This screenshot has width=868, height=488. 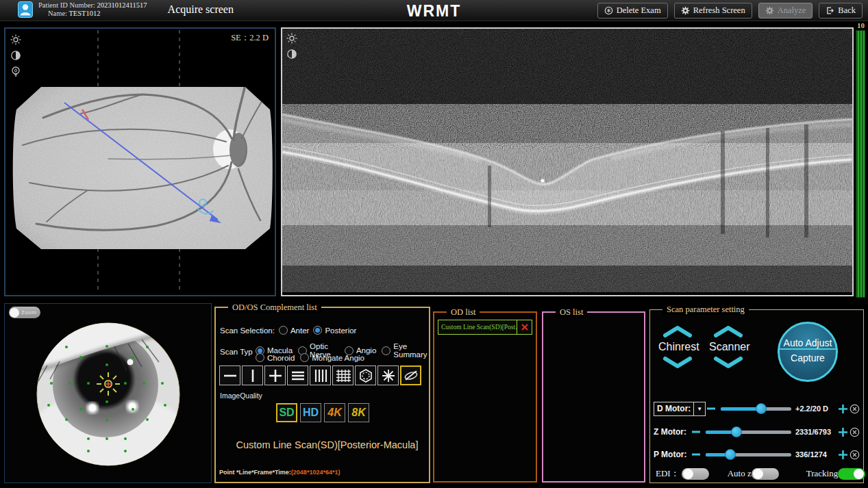 What do you see at coordinates (847, 11) in the screenshot?
I see `back-label: Back` at bounding box center [847, 11].